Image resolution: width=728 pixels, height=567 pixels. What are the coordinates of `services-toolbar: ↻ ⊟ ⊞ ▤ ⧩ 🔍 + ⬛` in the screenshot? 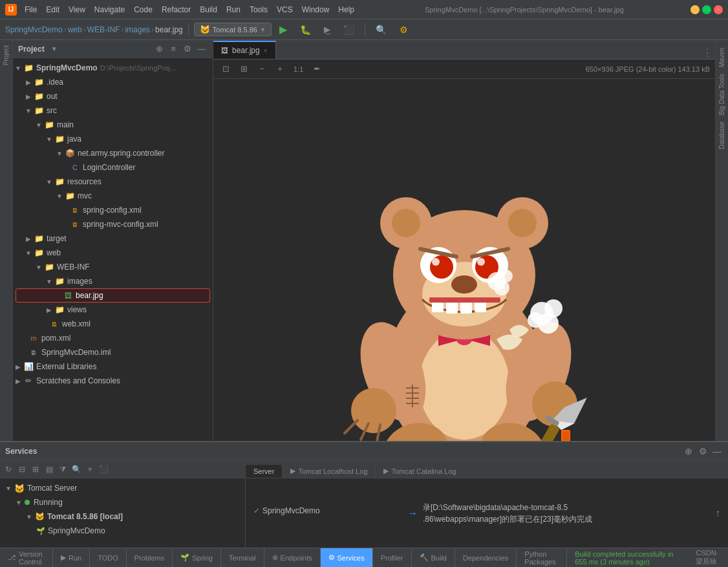 It's located at (123, 469).